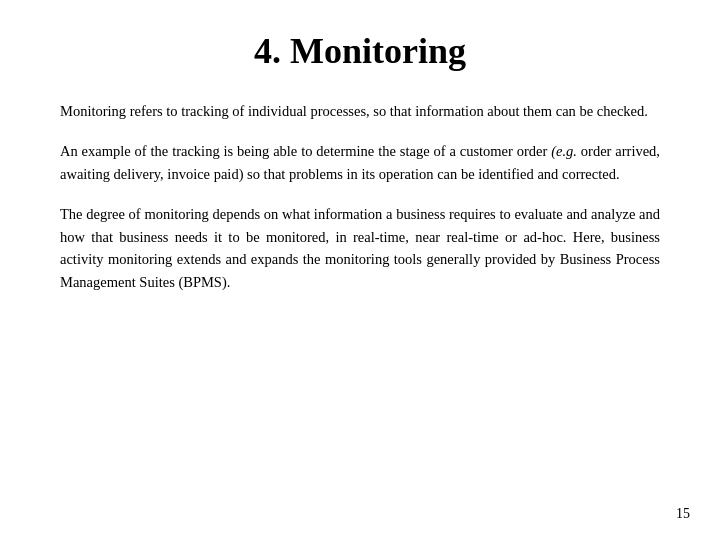  What do you see at coordinates (360, 51) in the screenshot?
I see `slide-title: 4. Monitoring` at bounding box center [360, 51].